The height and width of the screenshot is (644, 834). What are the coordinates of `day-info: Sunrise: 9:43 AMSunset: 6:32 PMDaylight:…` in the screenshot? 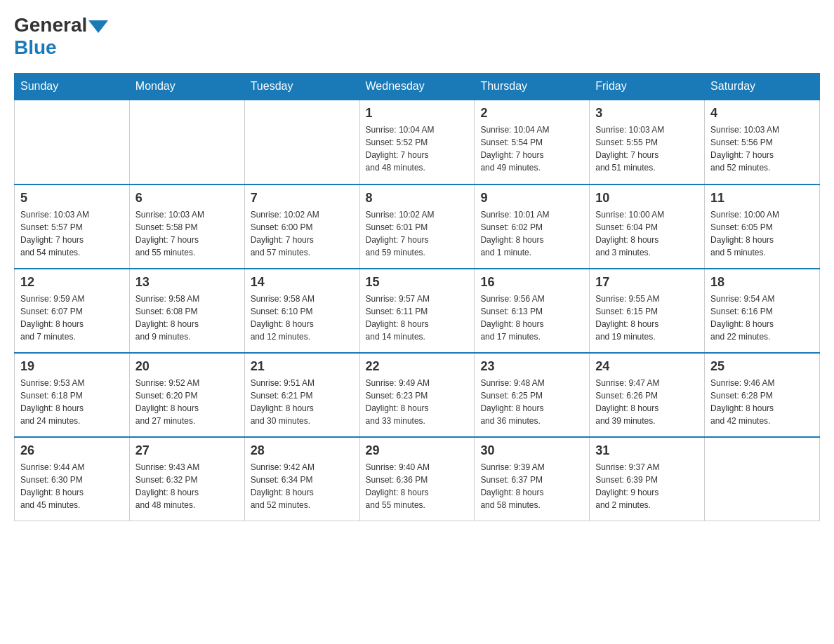 It's located at (187, 486).